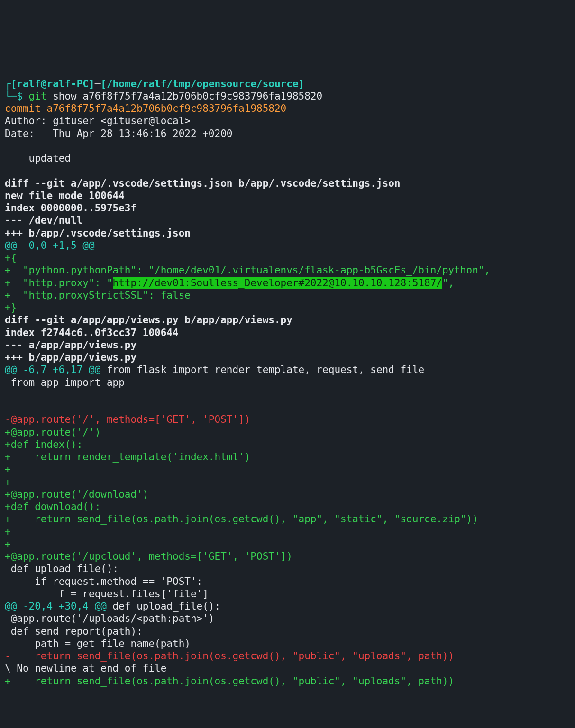 This screenshot has width=575, height=728. What do you see at coordinates (119, 134) in the screenshot?
I see `commit-date: Date: Thu Apr 28 13:46:16 2022 +0200` at bounding box center [119, 134].